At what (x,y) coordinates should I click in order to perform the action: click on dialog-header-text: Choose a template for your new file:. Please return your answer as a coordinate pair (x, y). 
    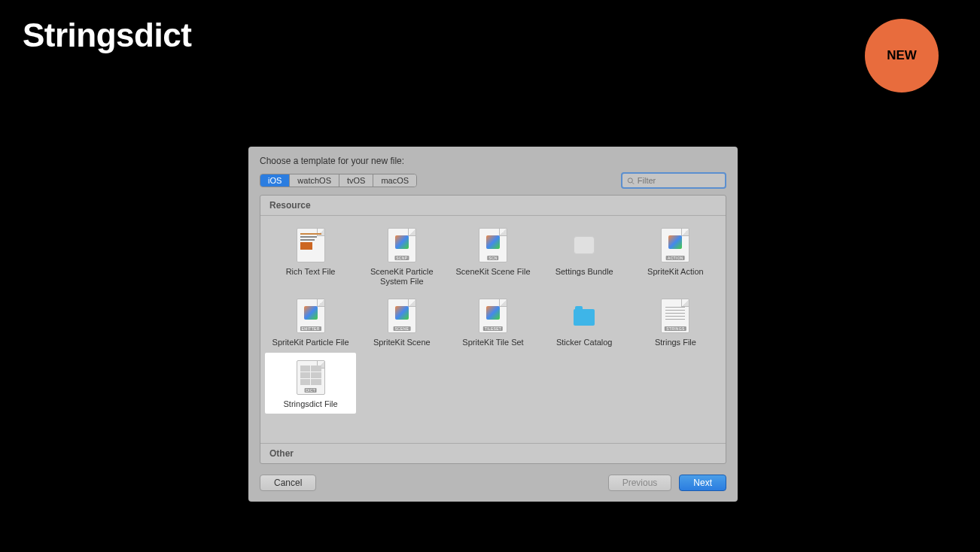
    Looking at the image, I should click on (493, 159).